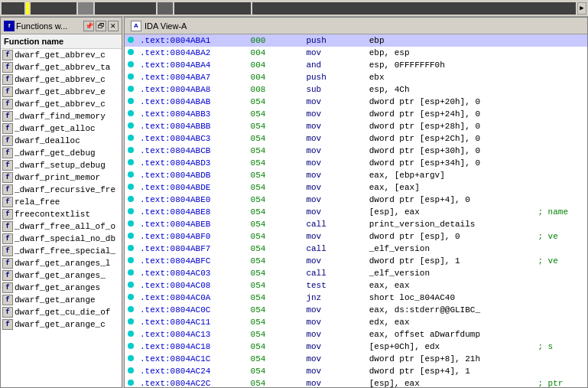 The width and height of the screenshot is (588, 388). What do you see at coordinates (61, 263) in the screenshot?
I see `function-item: fdwarf_get_aranges_l` at bounding box center [61, 263].